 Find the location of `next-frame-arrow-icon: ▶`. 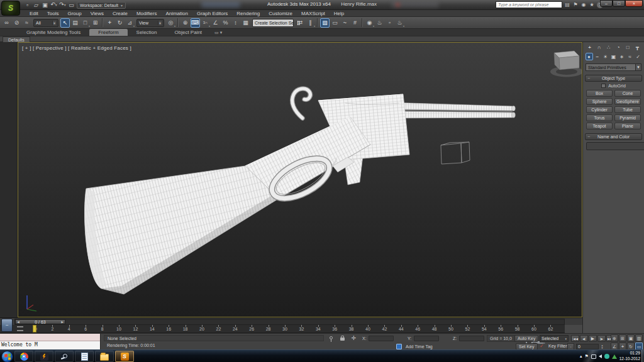

next-frame-arrow-icon: ▶ is located at coordinates (62, 322).